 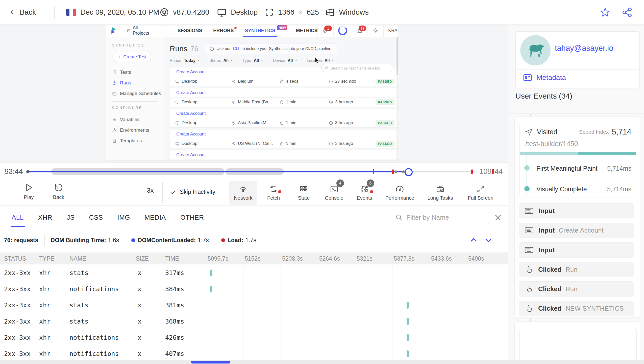 What do you see at coordinates (284, 139) in the screenshot?
I see `run-card: Create Account Desktop US West (N. Cal..…` at bounding box center [284, 139].